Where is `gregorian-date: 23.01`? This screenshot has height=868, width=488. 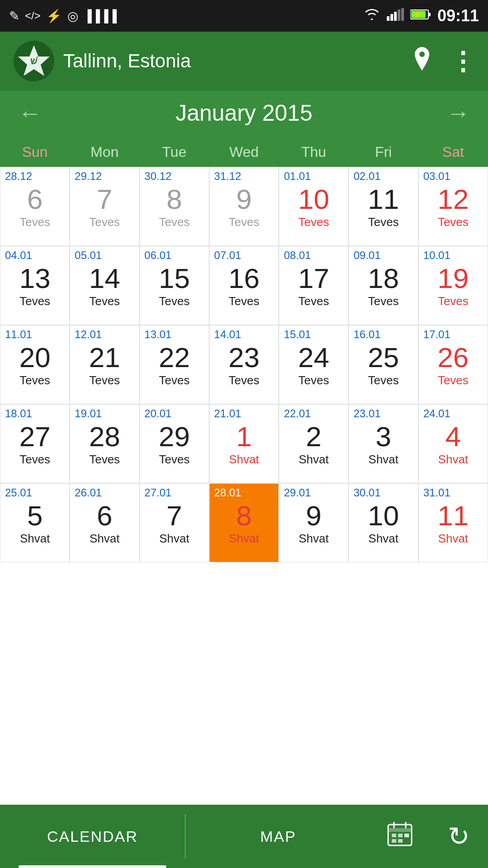
gregorian-date: 23.01 is located at coordinates (366, 414).